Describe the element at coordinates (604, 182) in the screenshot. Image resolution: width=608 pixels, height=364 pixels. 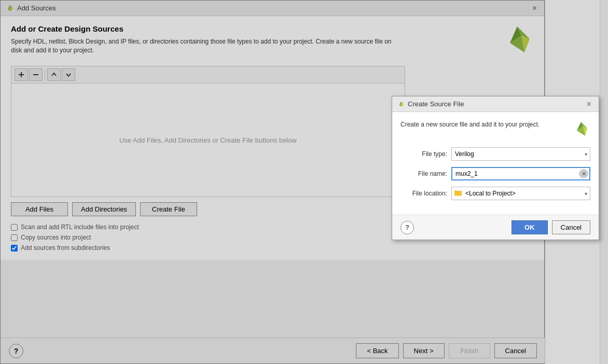
I see `scrollbar` at that location.